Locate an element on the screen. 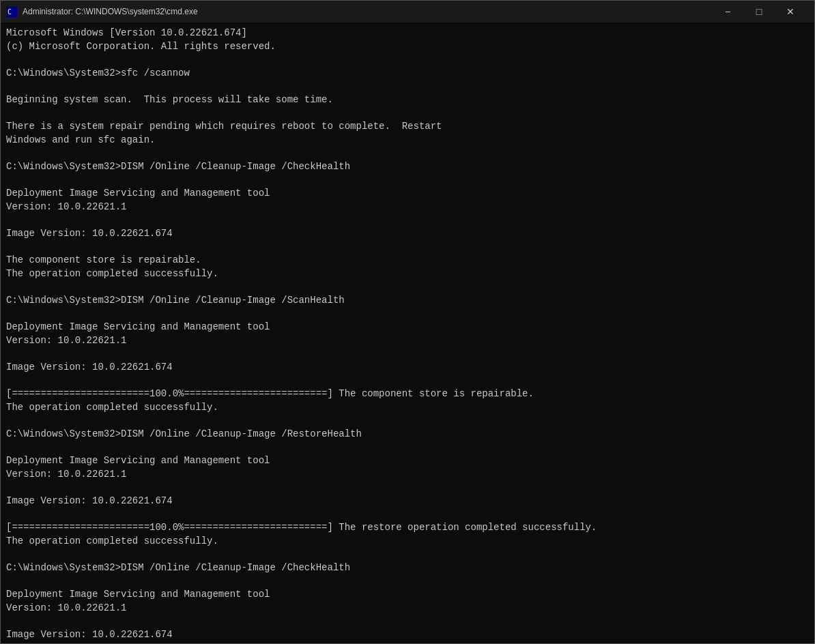 This screenshot has width=815, height=644. window-title: Administrator: C:\WINDOWS\system32\cmd.e… is located at coordinates (111, 12).